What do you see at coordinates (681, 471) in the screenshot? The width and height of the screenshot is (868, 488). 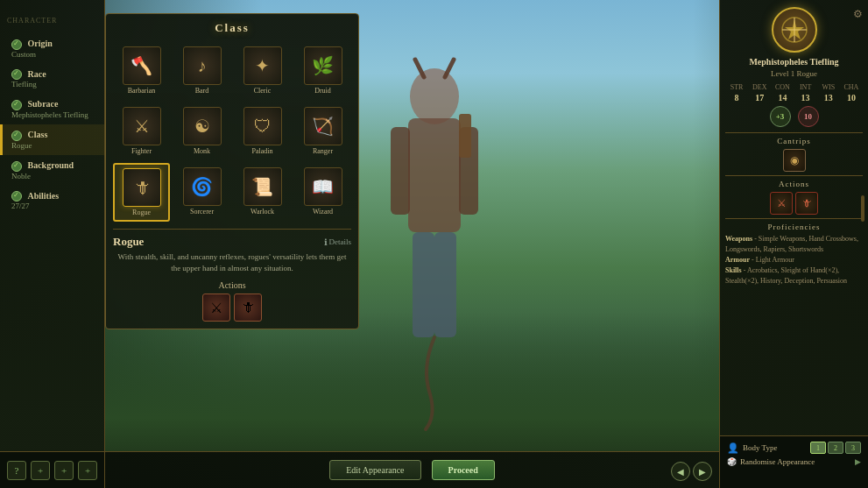 I see `nav-left-button: ◀` at bounding box center [681, 471].